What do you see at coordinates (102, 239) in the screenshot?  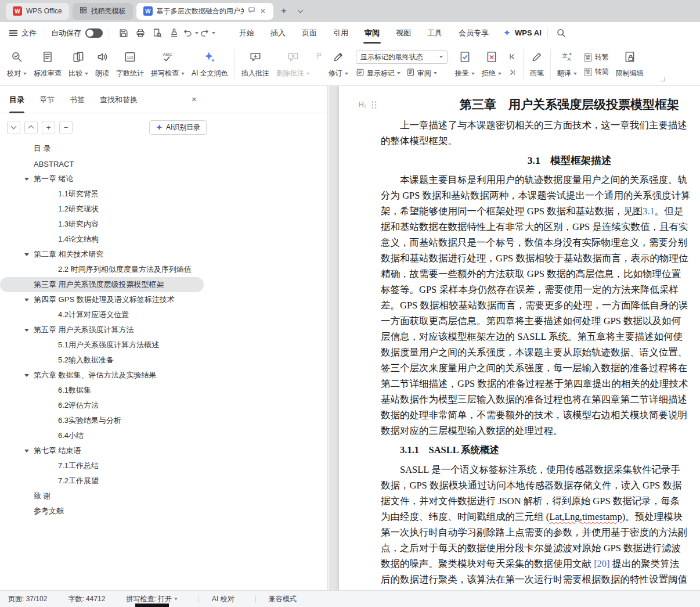 I see `toc-item: 1.4论文结构` at bounding box center [102, 239].